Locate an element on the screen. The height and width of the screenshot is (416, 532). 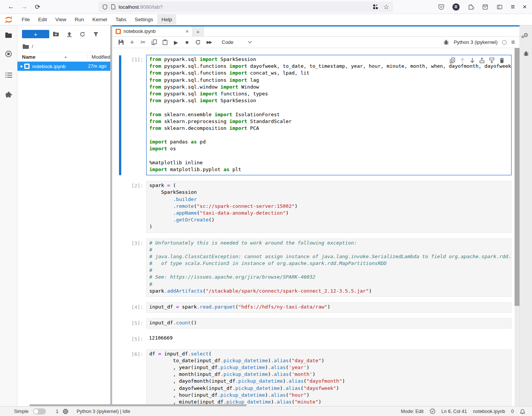
copy-icon is located at coordinates (154, 42).